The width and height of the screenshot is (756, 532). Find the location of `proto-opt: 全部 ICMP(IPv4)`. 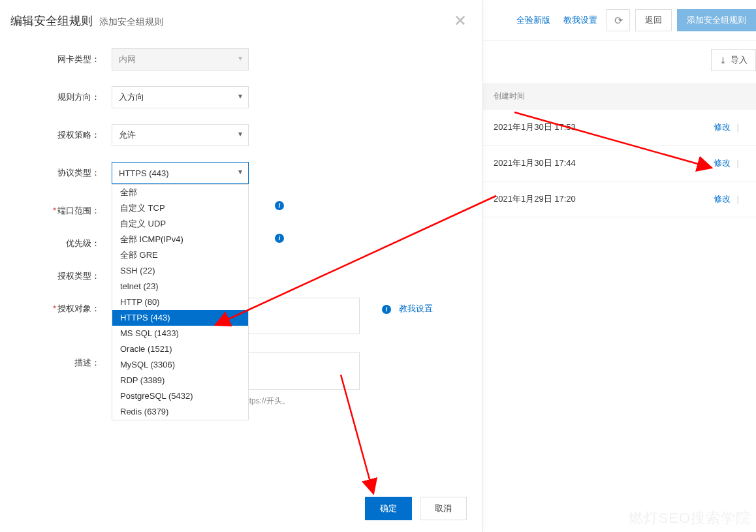

proto-opt: 全部 ICMP(IPv4) is located at coordinates (180, 240).